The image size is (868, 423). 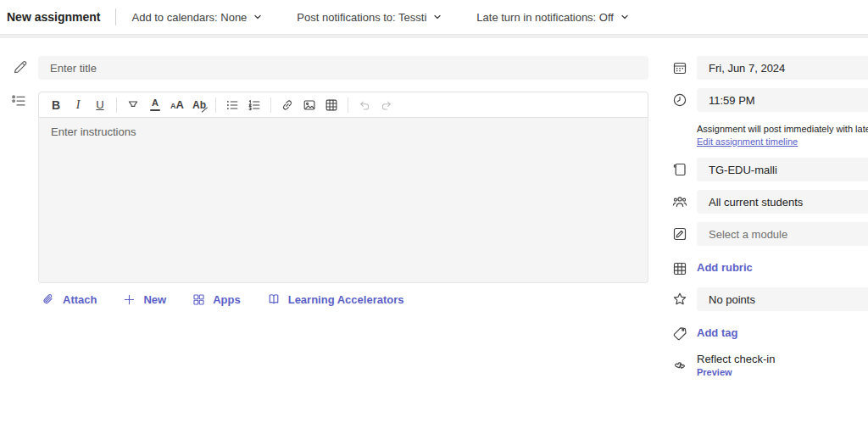 I want to click on new-button: New, so click(x=144, y=300).